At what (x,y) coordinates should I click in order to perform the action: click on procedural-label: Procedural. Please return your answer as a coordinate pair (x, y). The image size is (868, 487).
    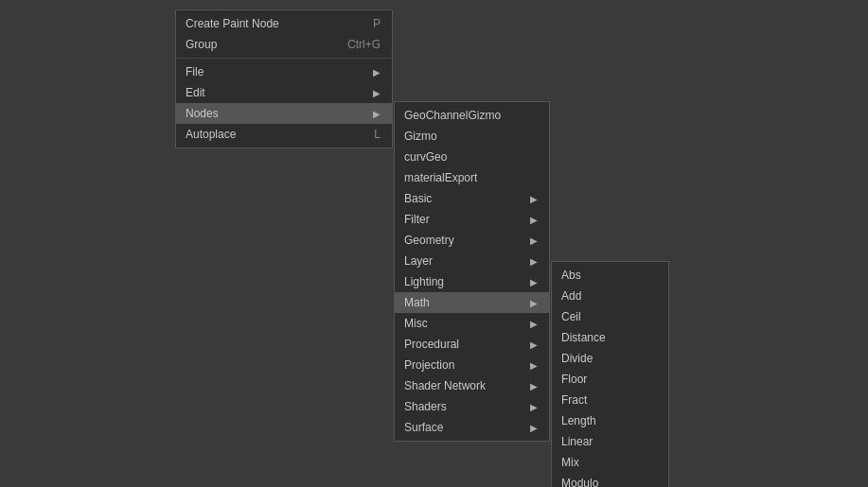
    Looking at the image, I should click on (462, 344).